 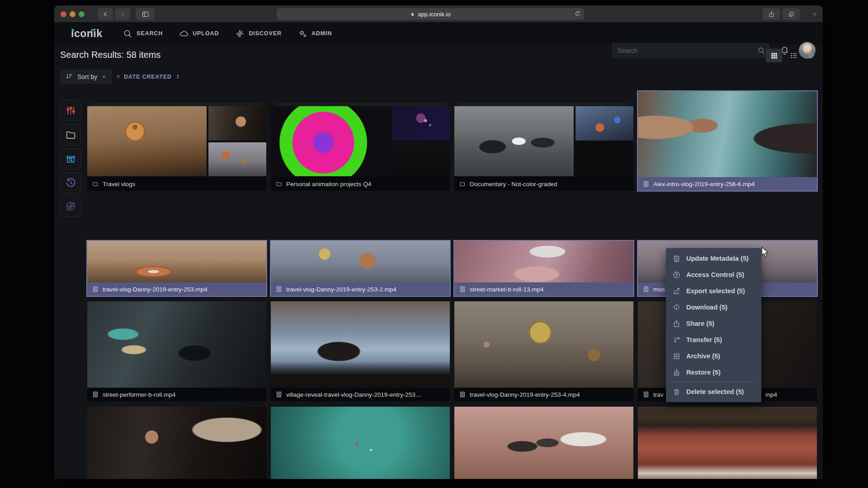 What do you see at coordinates (544, 148) in the screenshot?
I see `collection-card: Documentary - Not-color-graded` at bounding box center [544, 148].